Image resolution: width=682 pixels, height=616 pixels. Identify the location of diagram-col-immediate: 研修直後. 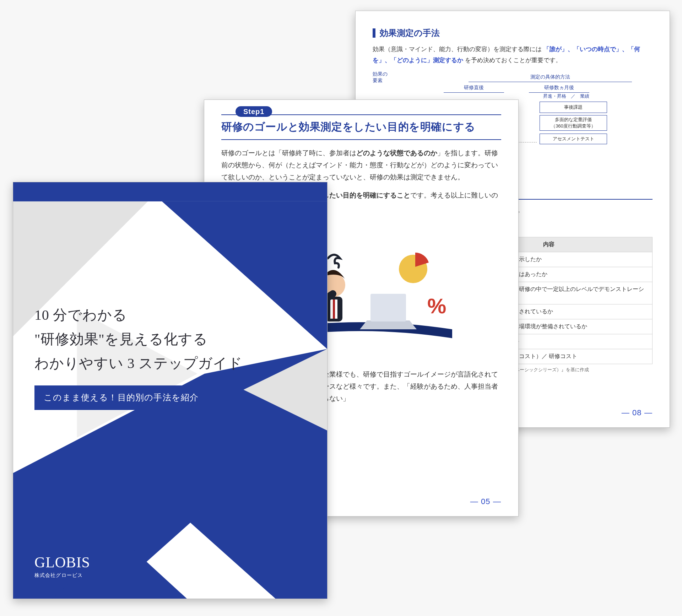
(474, 89).